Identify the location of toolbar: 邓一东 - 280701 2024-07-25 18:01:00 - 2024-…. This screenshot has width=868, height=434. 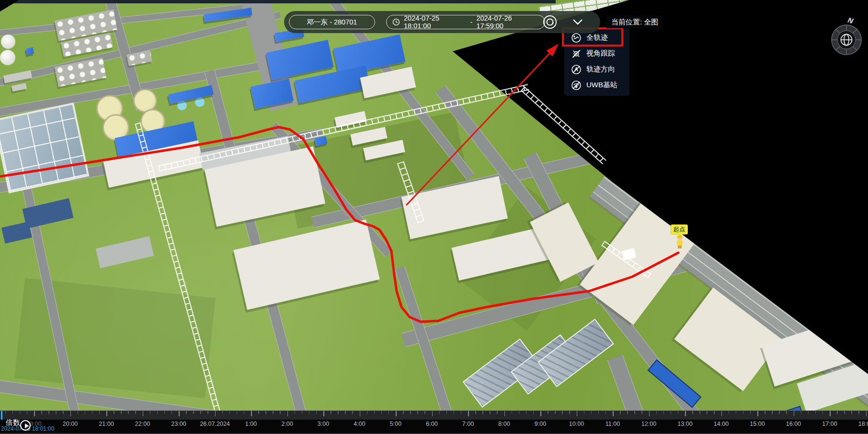
(442, 22).